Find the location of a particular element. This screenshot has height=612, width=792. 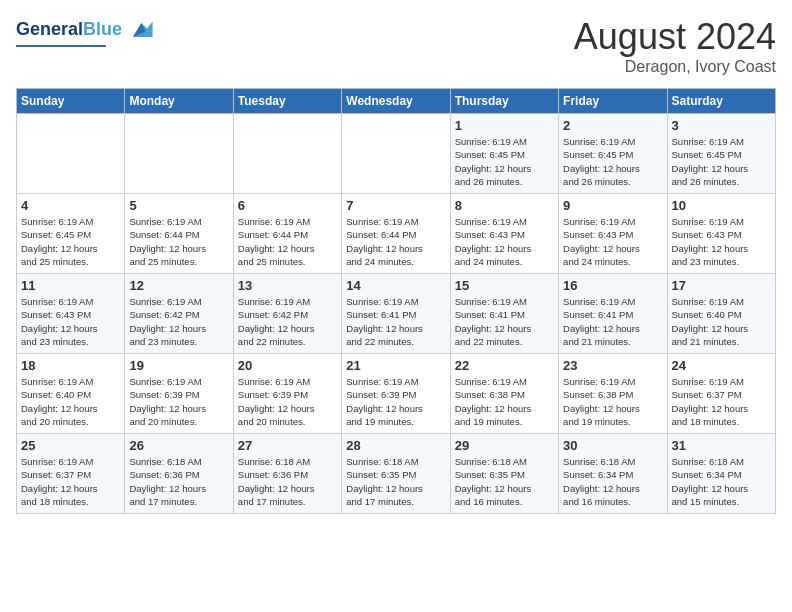

month-year-title: August 2024 is located at coordinates (675, 37).